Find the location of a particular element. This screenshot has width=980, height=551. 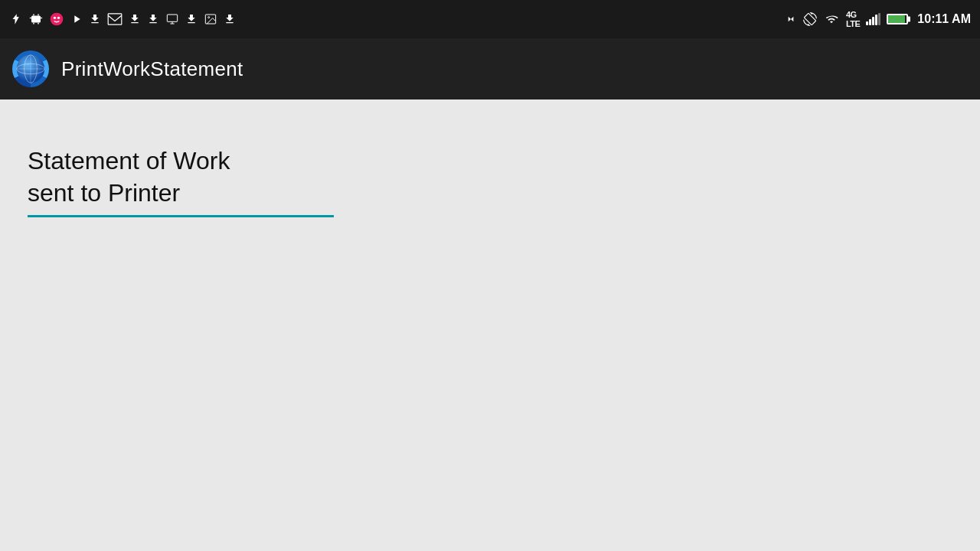

signal-bars-icon is located at coordinates (873, 19).